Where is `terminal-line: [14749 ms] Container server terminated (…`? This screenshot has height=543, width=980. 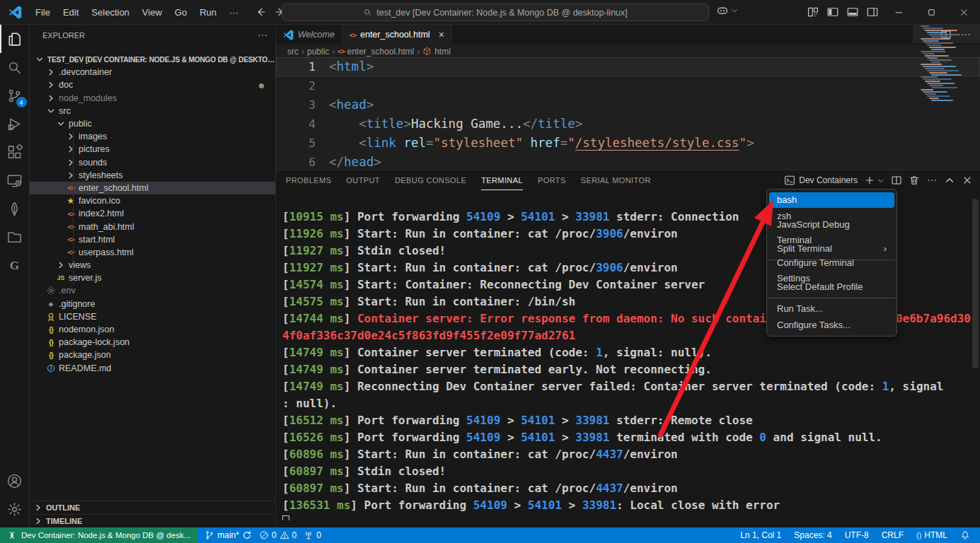 terminal-line: [14749 ms] Container server terminated (… is located at coordinates (628, 353).